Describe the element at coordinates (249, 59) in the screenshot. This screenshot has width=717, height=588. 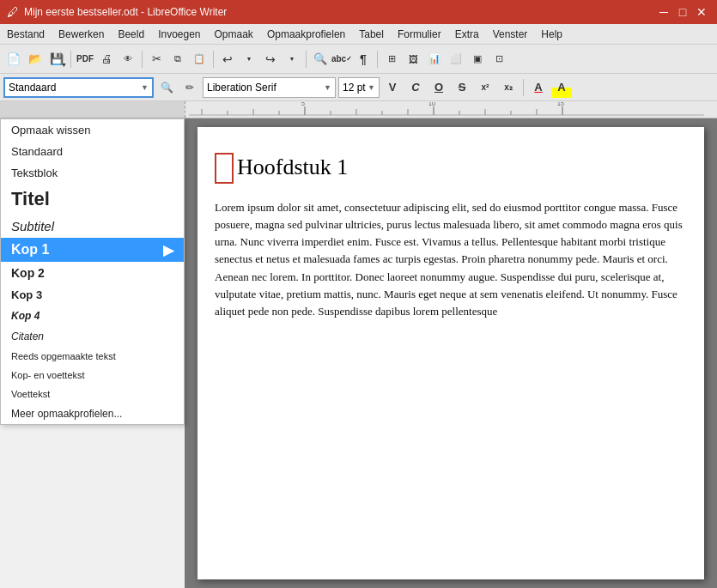
I see `undo-arrow: ▼` at that location.